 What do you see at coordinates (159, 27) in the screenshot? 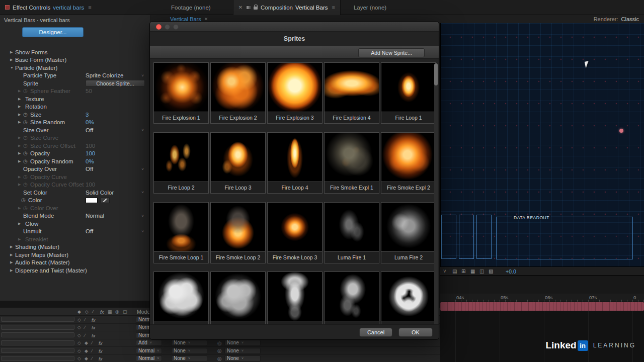
I see `close-button` at bounding box center [159, 27].